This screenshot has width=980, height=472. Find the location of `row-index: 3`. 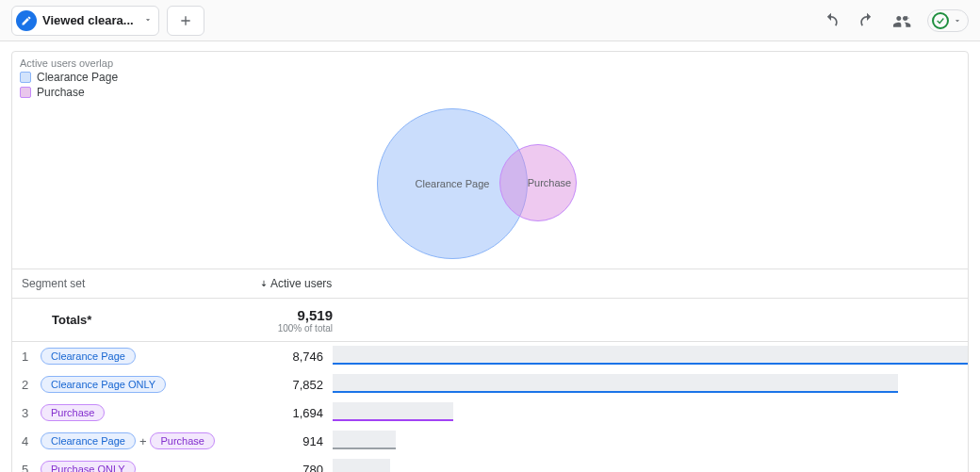

row-index: 3 is located at coordinates (26, 413).